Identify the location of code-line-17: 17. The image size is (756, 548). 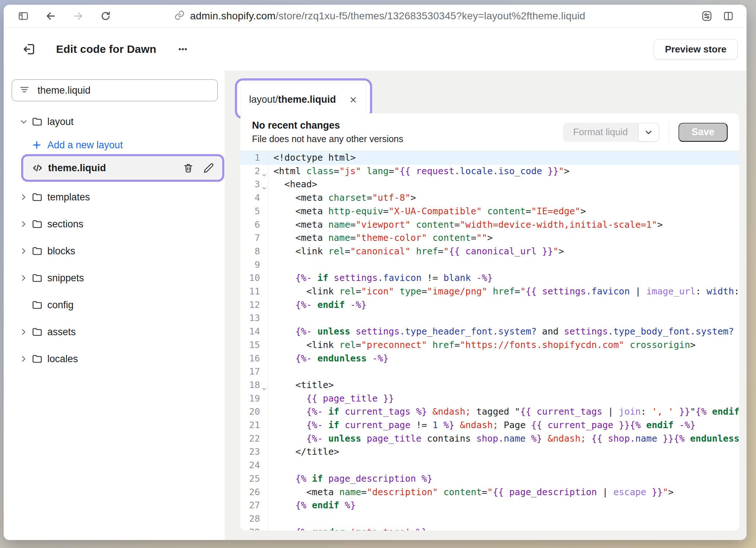
(490, 372).